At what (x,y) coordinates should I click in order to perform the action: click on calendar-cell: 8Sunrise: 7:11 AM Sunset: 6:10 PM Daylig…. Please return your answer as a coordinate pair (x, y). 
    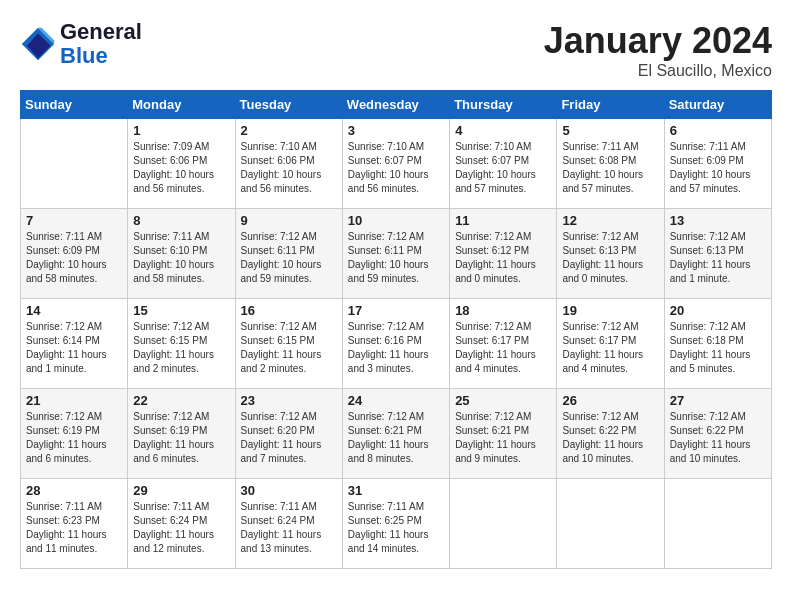
    Looking at the image, I should click on (182, 254).